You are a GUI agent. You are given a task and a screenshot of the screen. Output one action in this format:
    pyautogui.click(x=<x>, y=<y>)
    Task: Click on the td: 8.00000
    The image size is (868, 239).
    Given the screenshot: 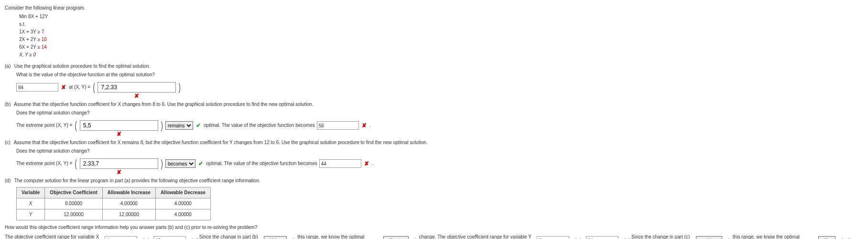 What is the action you would take?
    pyautogui.click(x=74, y=204)
    